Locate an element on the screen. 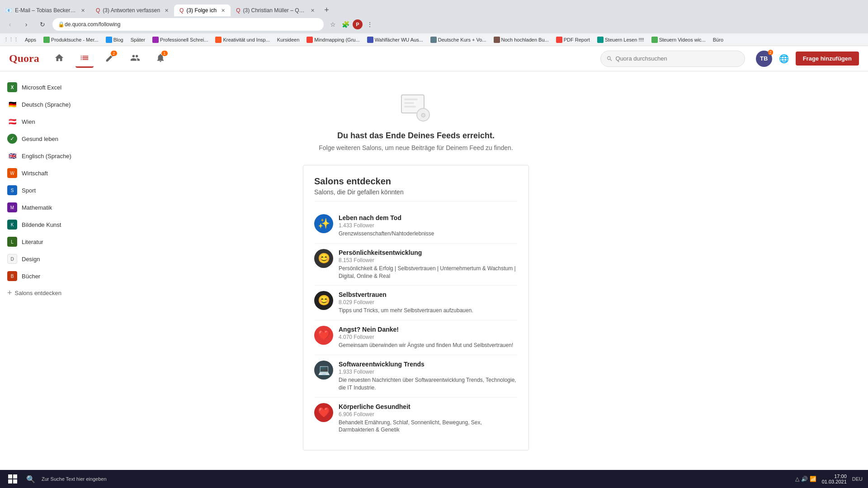 The width and height of the screenshot is (868, 488). taskbar-left: 🔍 Zur Suche Text hier eingeben is located at coordinates (56, 479).